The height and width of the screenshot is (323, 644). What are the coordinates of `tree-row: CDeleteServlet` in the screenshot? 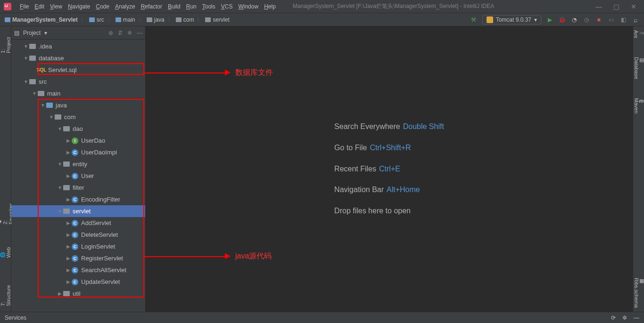 It's located at (78, 234).